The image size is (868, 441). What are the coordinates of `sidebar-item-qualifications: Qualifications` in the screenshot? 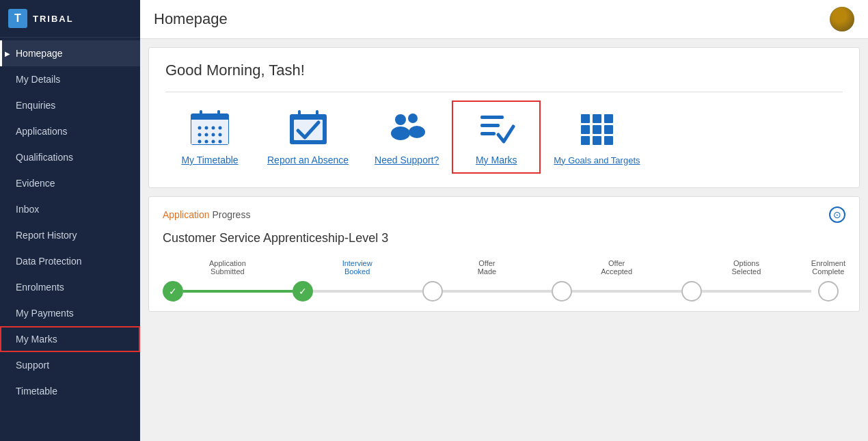 It's located at (70, 157).